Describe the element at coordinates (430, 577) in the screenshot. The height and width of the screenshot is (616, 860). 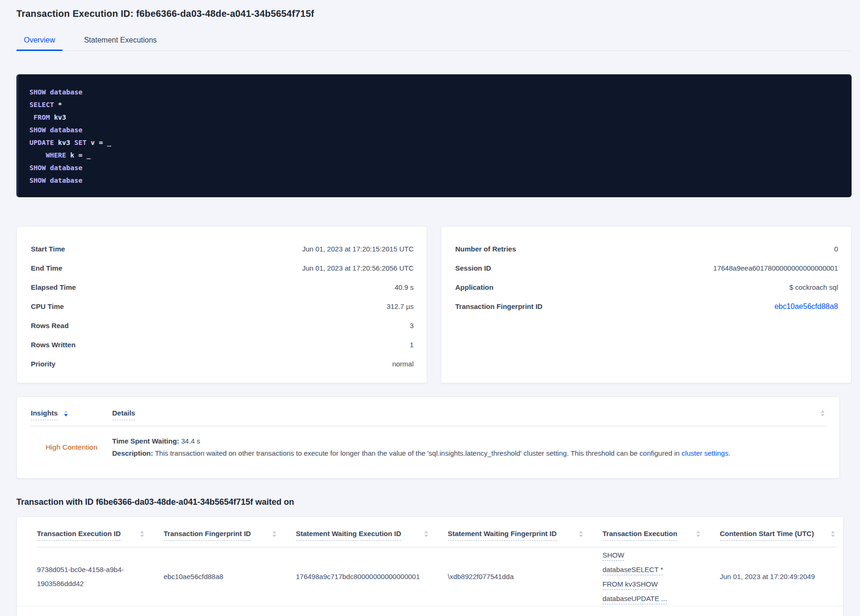
I see `waited-on-table-body: 9738d051-bc0e-4158-a9b4-1903586ddd42ebc1…` at that location.